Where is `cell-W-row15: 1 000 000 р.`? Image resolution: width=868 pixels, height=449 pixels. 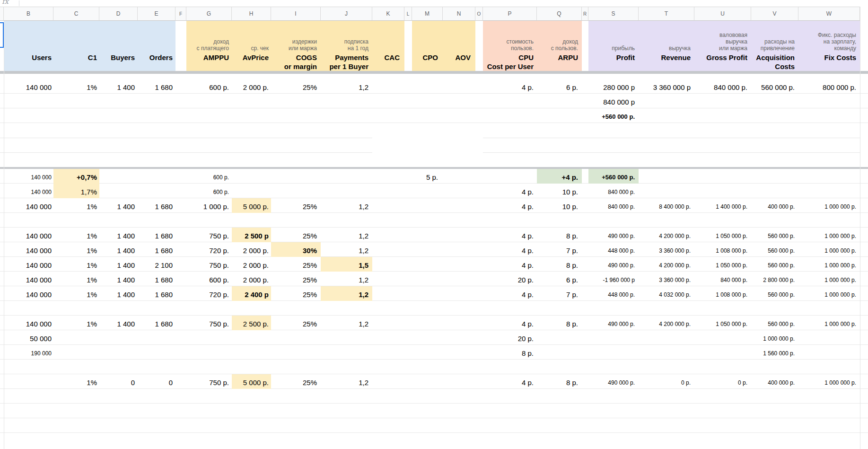 cell-W-row15: 1 000 000 р. is located at coordinates (829, 293).